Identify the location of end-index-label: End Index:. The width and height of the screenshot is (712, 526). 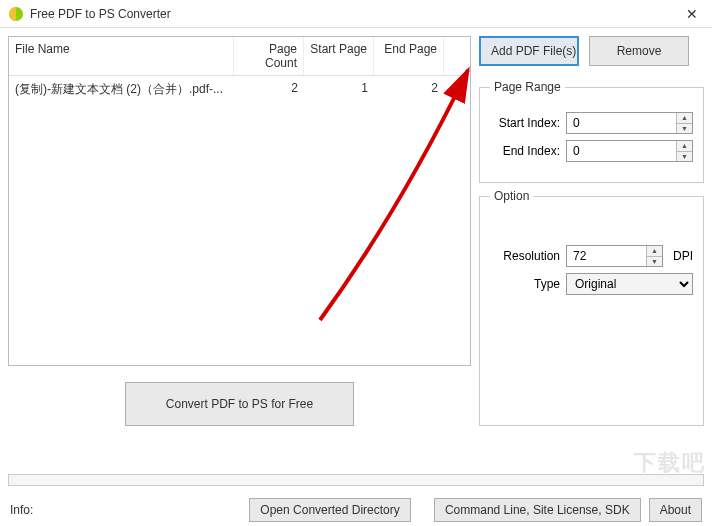
(525, 151).